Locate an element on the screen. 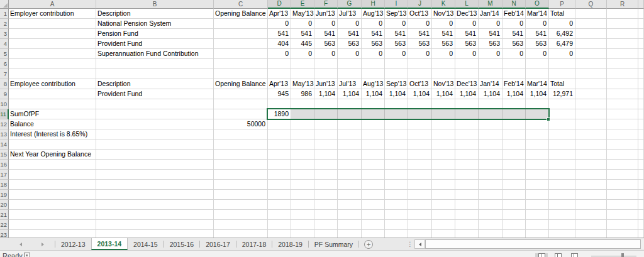  cell-R3 is located at coordinates (623, 34).